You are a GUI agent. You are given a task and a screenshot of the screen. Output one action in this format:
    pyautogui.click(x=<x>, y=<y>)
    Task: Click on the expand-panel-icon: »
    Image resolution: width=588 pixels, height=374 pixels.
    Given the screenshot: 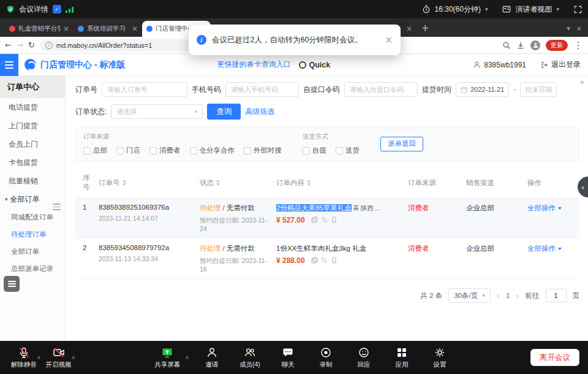 What is the action you would take?
    pyautogui.click(x=582, y=82)
    